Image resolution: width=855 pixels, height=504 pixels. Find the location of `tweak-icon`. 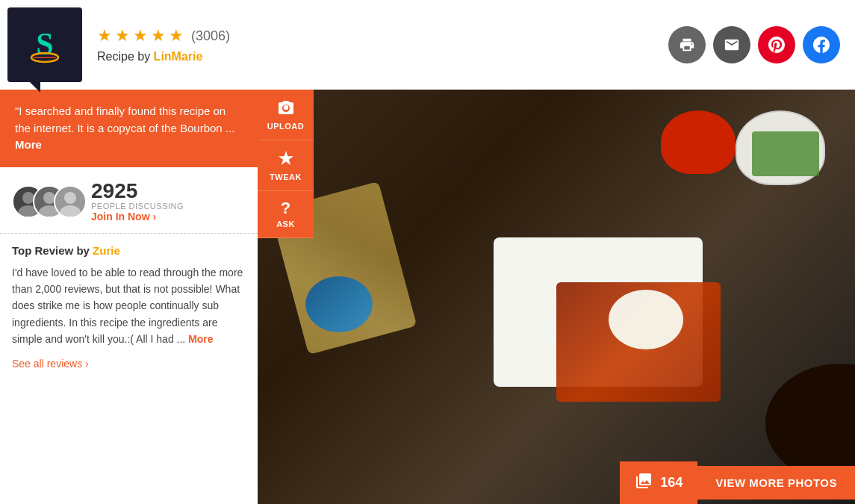

tweak-icon is located at coordinates (286, 160).